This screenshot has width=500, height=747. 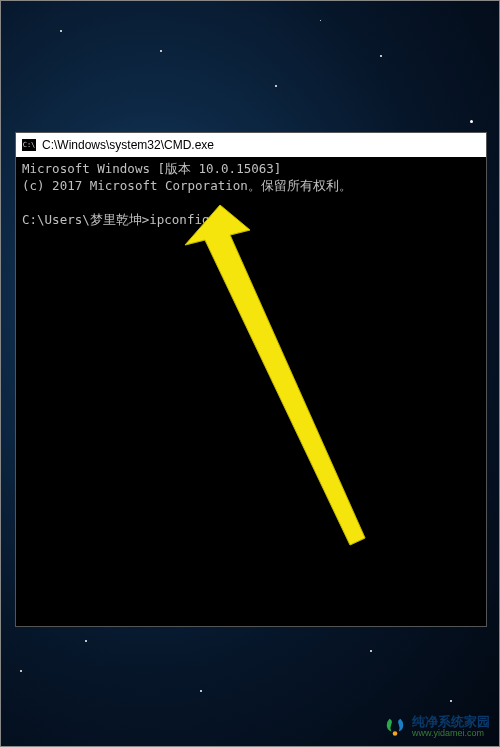 I want to click on window-titlebar: C:\ C:\Windows\system32\CMD.exe, so click(x=251, y=145).